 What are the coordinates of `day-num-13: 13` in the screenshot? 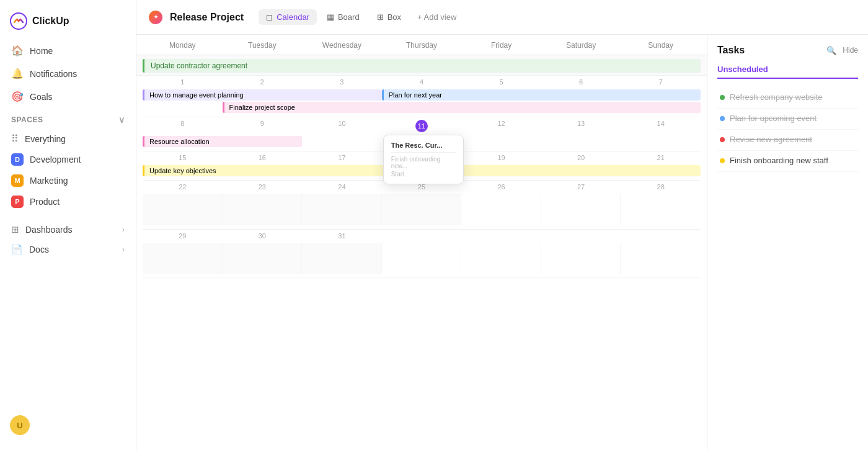 It's located at (582, 126).